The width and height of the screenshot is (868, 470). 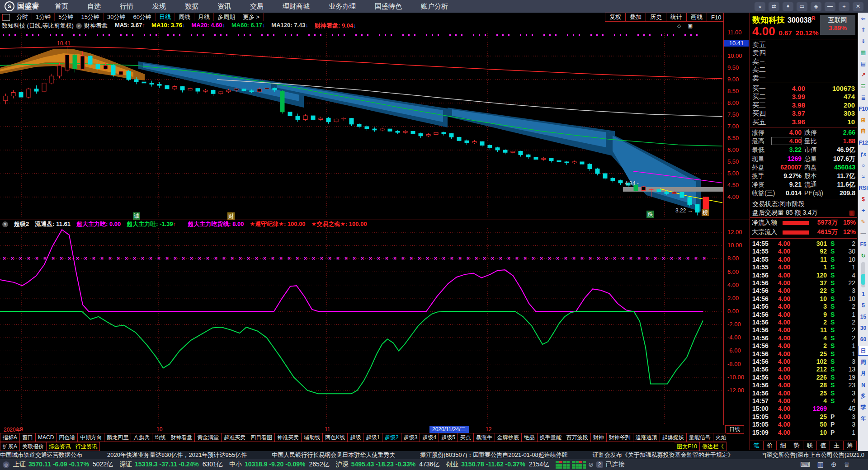 What do you see at coordinates (863, 63) in the screenshot?
I see `sidebar-item-▤: ▤` at bounding box center [863, 63].